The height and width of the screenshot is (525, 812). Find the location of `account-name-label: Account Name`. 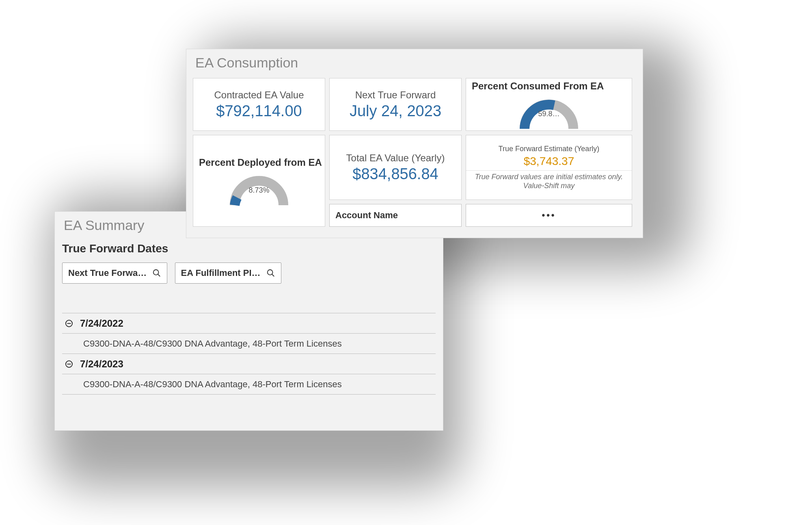

account-name-label: Account Name is located at coordinates (367, 215).